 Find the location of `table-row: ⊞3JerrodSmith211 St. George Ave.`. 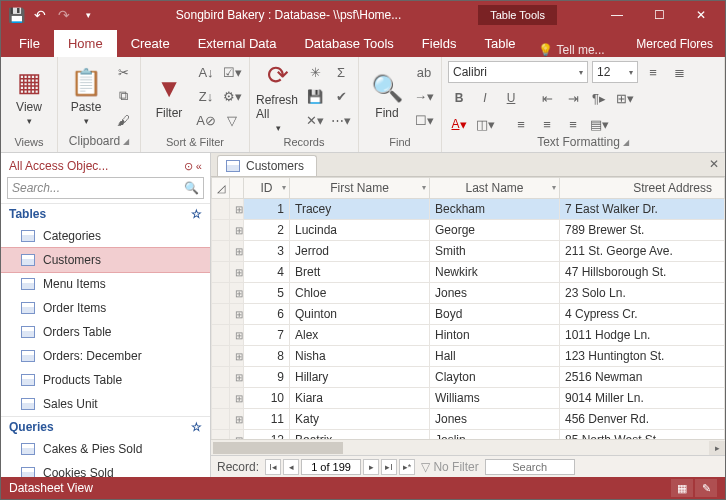

table-row: ⊞3JerrodSmith211 St. George Ave. is located at coordinates (468, 252).